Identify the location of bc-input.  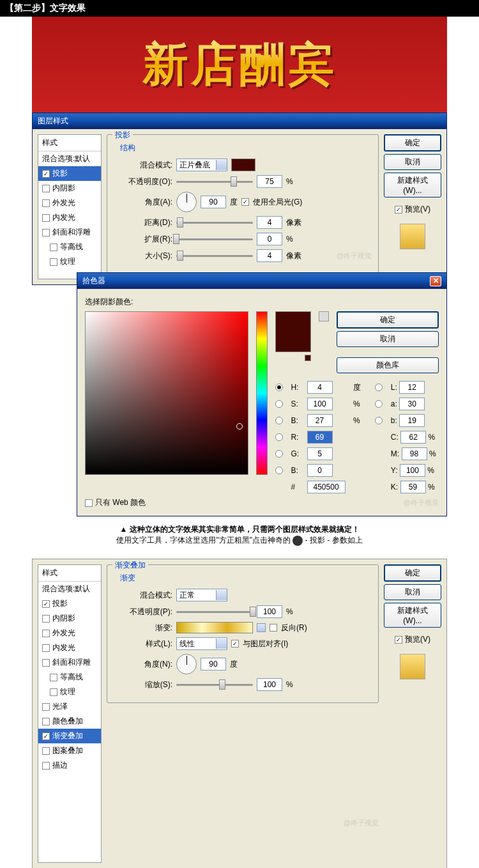
(320, 470).